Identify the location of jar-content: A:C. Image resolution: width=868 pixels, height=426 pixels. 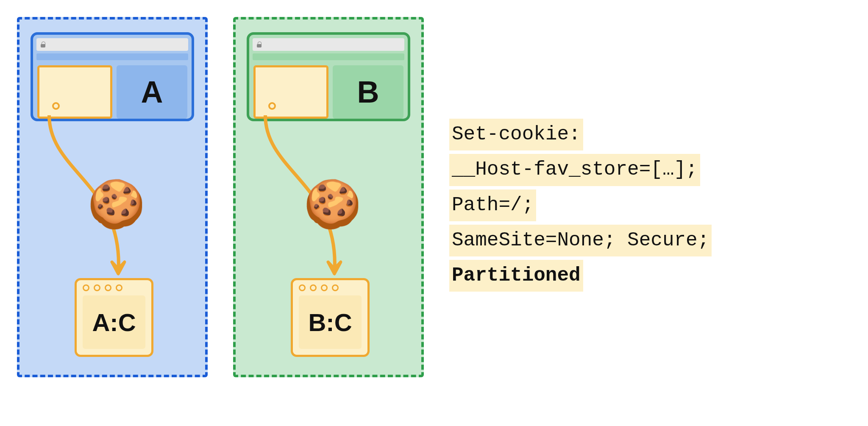
(114, 322).